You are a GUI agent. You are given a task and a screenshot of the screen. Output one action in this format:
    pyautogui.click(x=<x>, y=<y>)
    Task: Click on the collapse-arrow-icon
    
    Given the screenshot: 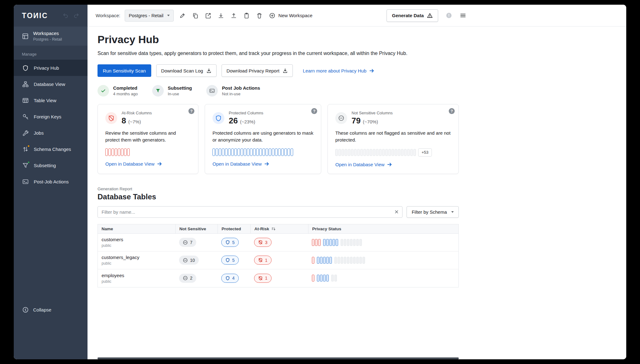 What is the action you would take?
    pyautogui.click(x=25, y=310)
    